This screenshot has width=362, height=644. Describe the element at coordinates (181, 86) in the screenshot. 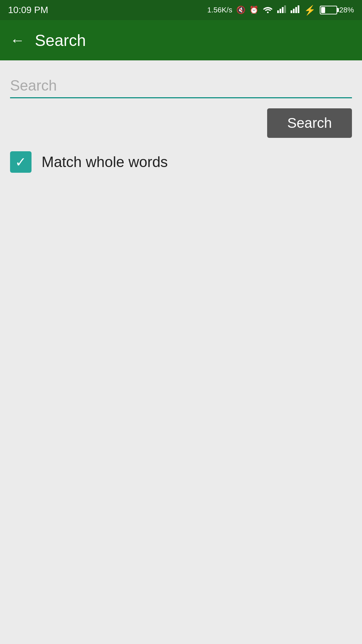

I see `search-input-container` at that location.